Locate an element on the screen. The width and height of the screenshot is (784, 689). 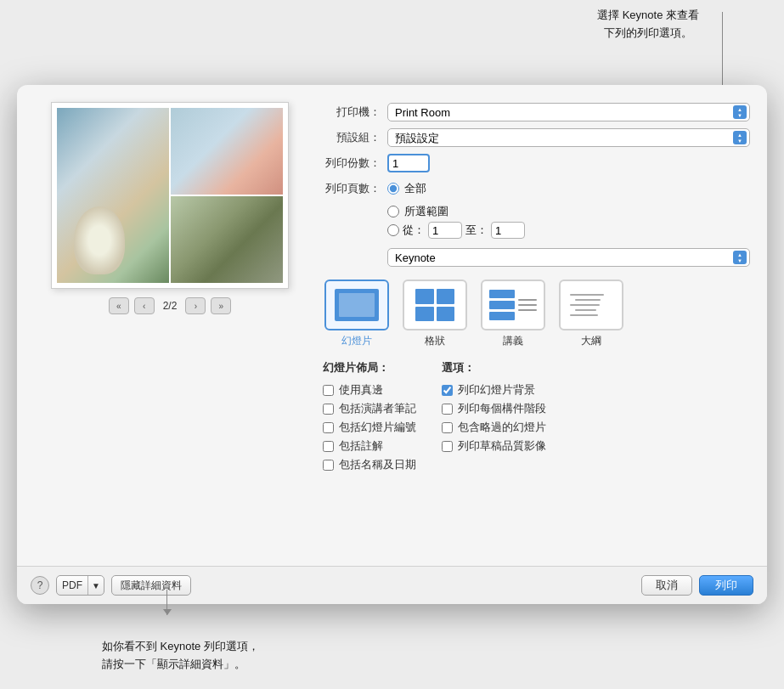
print-type-grid-icon is located at coordinates (435, 305).